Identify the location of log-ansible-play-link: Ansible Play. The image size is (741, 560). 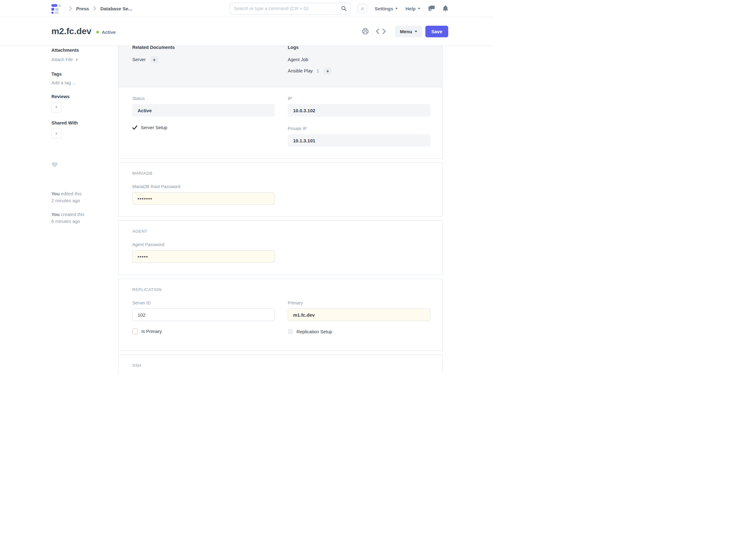
(300, 71).